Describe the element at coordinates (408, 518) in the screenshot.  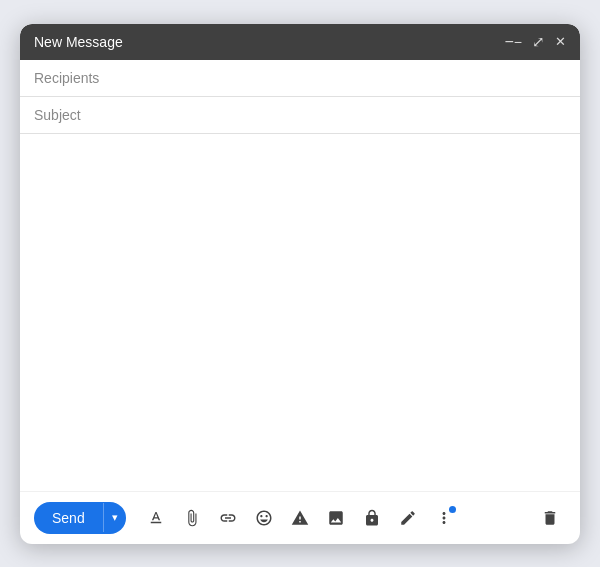
I see `pen-icon` at that location.